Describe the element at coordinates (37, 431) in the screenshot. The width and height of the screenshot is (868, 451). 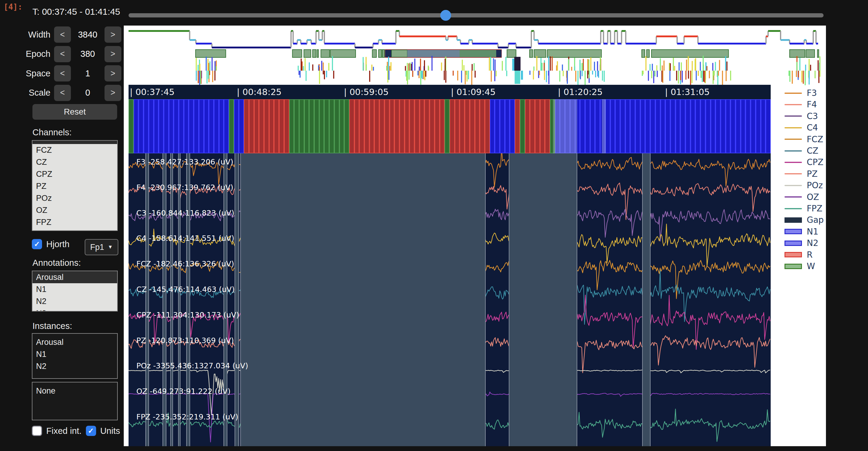
I see `fixed-int-checkbox` at that location.